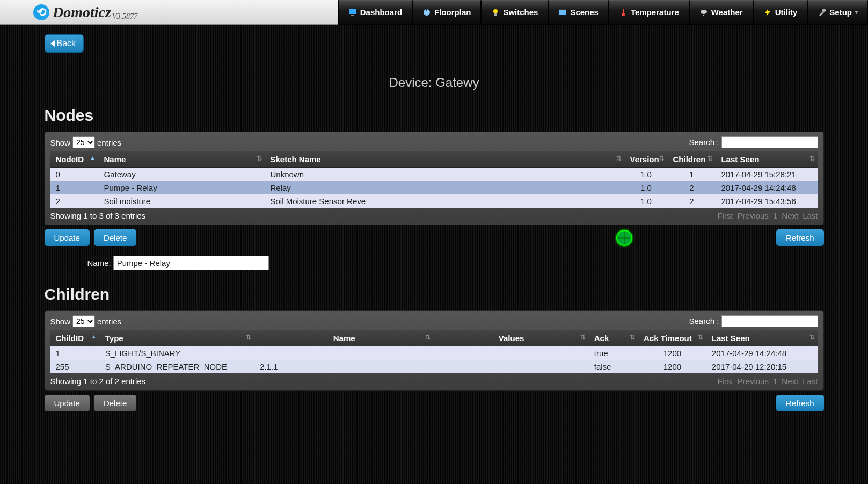  I want to click on children-table-box: Show 25 entries Search : ChildID Type Na…, so click(434, 350).